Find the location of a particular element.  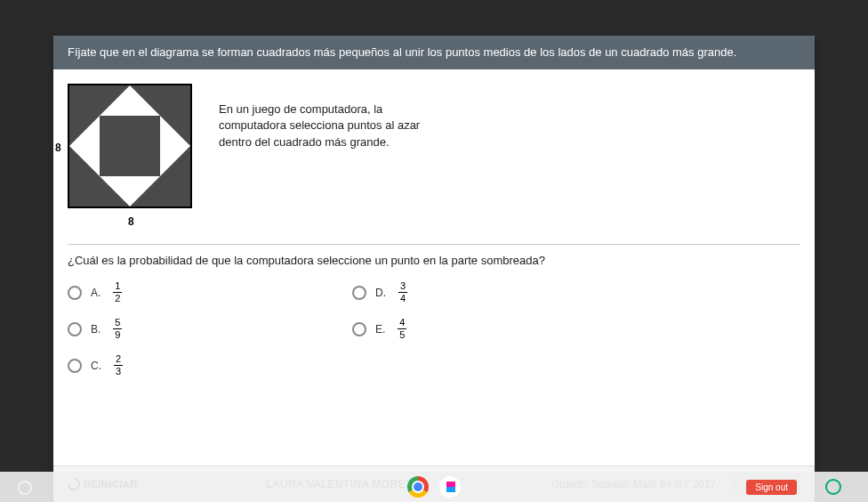

chrome-icon is located at coordinates (418, 487).